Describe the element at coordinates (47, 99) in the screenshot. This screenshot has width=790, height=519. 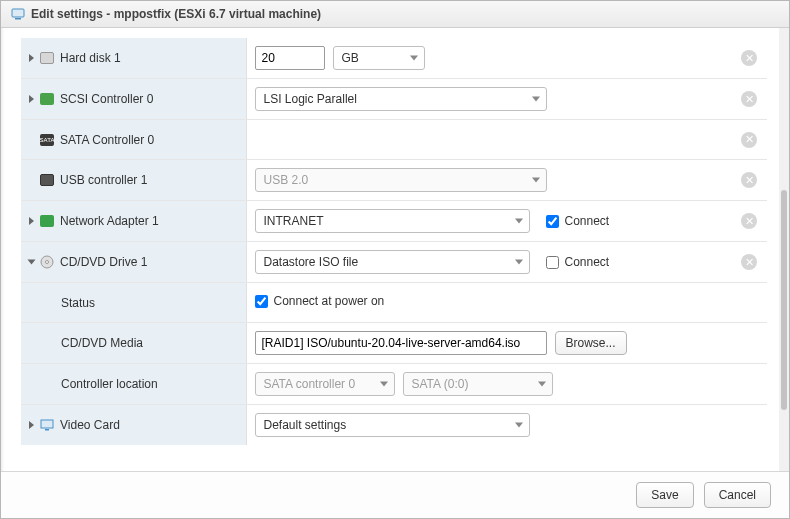
I see `scsi-icon` at that location.